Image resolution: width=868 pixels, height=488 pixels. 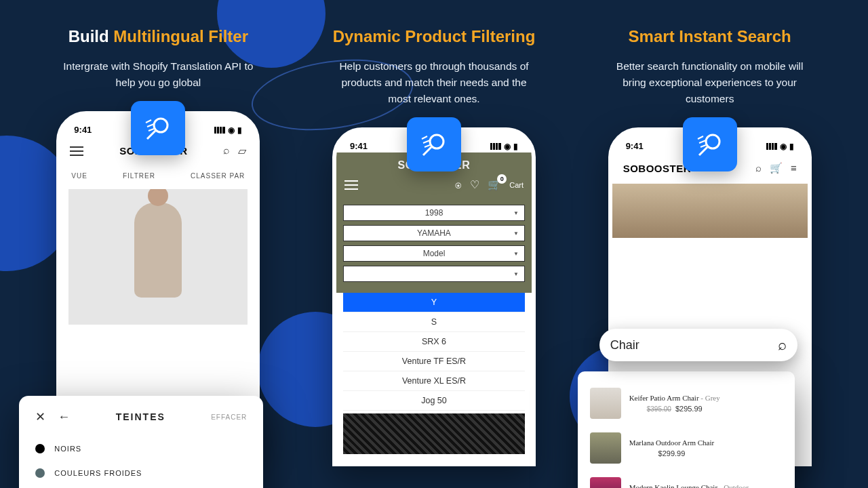 What do you see at coordinates (434, 245) in the screenshot?
I see `filter-selects: 1998 YAMAHA Model` at bounding box center [434, 245].